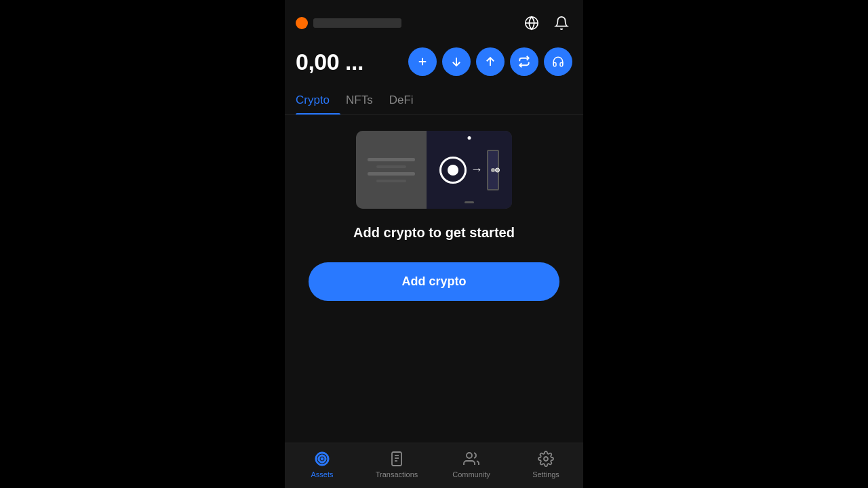 Image resolution: width=868 pixels, height=488 pixels. Describe the element at coordinates (561, 23) in the screenshot. I see `bell-button` at that location.